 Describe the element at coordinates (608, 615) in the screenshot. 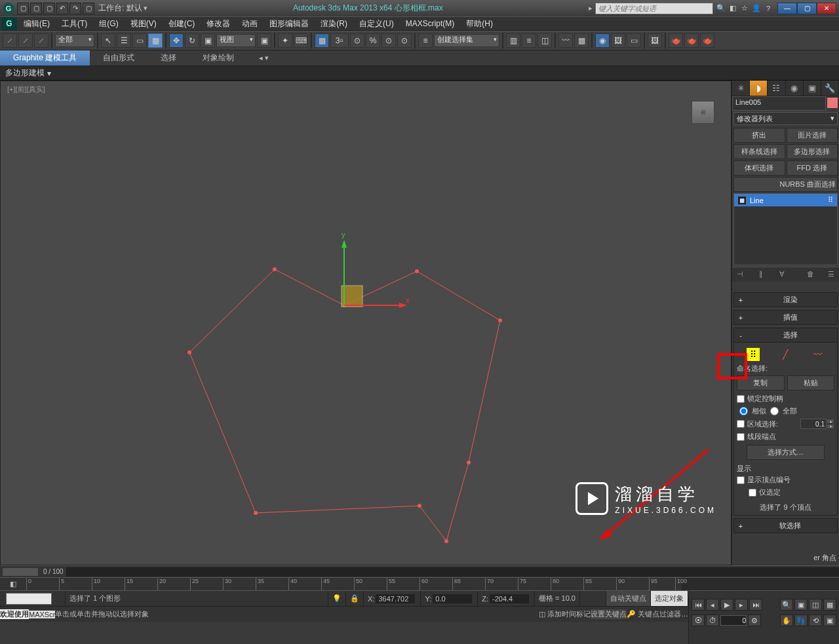

I see `set-key-button: 设置关键点` at that location.